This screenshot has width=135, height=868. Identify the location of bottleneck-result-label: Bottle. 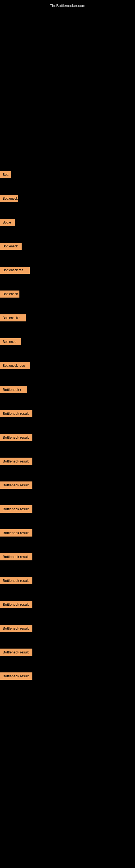
(7, 222).